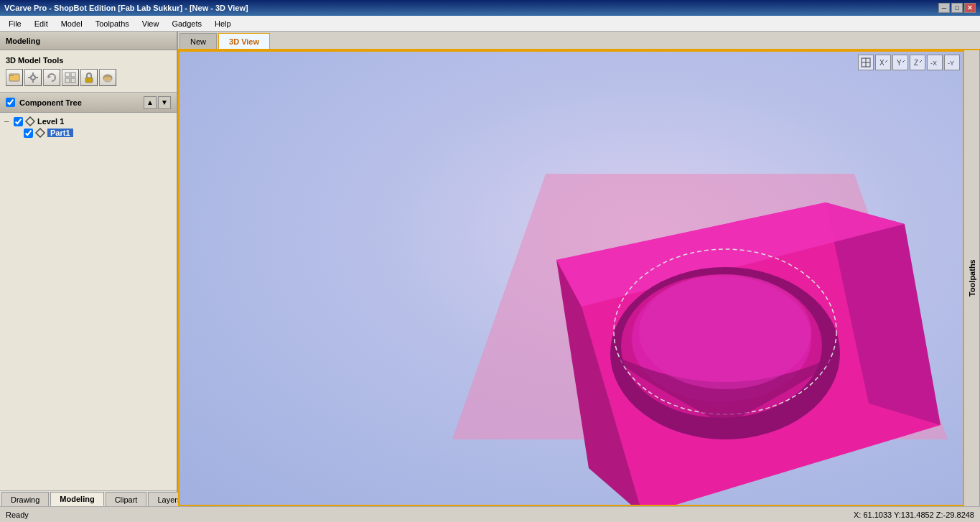  Describe the element at coordinates (10, 102) in the screenshot. I see `tree-root-checkbox` at that location.